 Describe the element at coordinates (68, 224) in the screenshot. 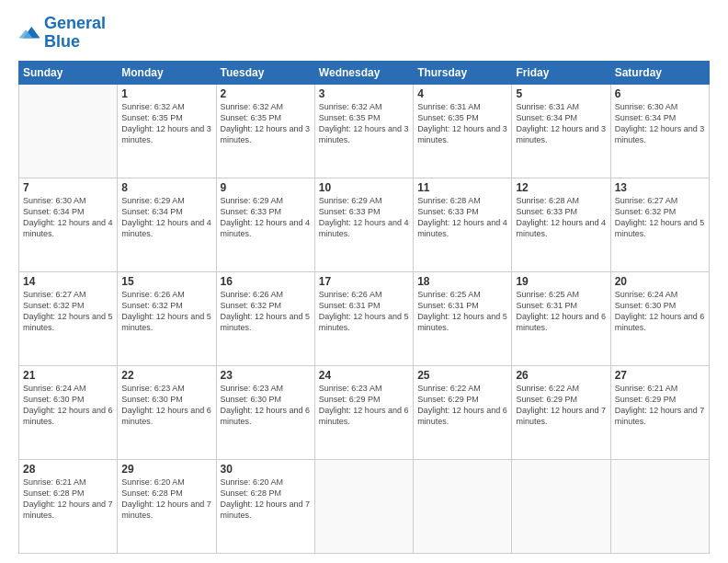

I see `calendar-cell: 7Sunrise: 6:30 AMSunset: 6:34 PMDaylight…` at that location.